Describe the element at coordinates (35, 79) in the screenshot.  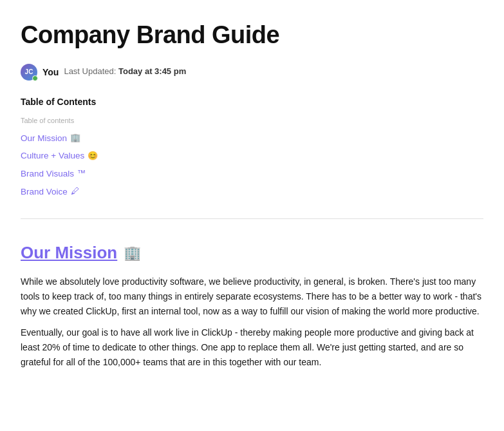
I see `avatar-online-status` at that location.